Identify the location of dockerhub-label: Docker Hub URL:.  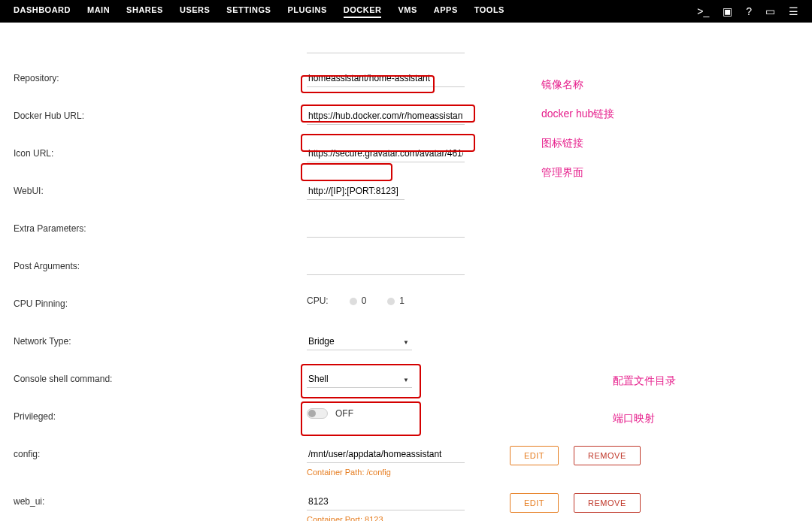
(160, 114).